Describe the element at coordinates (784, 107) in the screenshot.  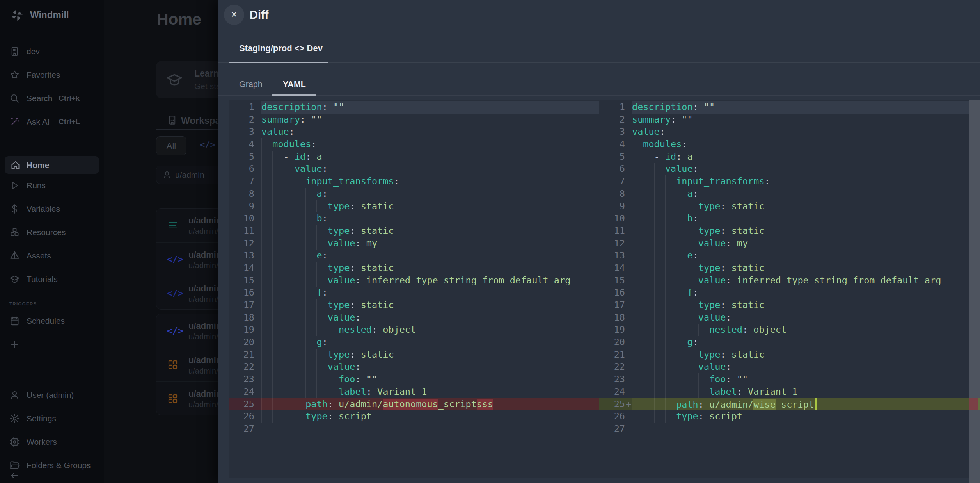
I see `code-line-1: 1description: ""` at that location.